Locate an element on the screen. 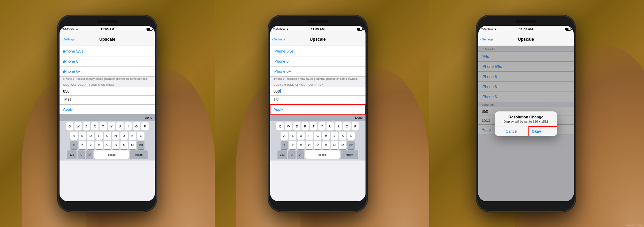 This screenshot has height=227, width=644. key-space: space is located at coordinates (112, 155).